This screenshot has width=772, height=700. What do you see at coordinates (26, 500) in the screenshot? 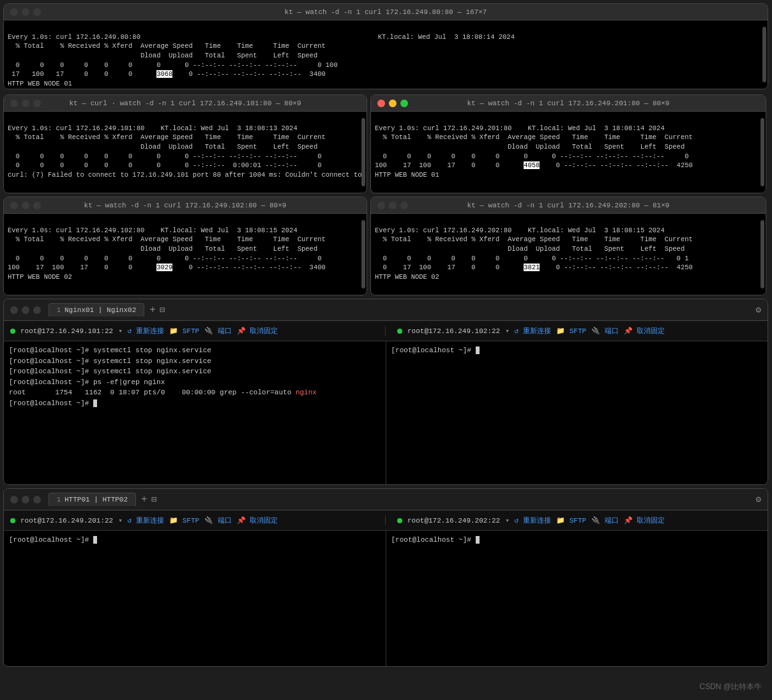
I see `http-minimize-button` at bounding box center [26, 500].